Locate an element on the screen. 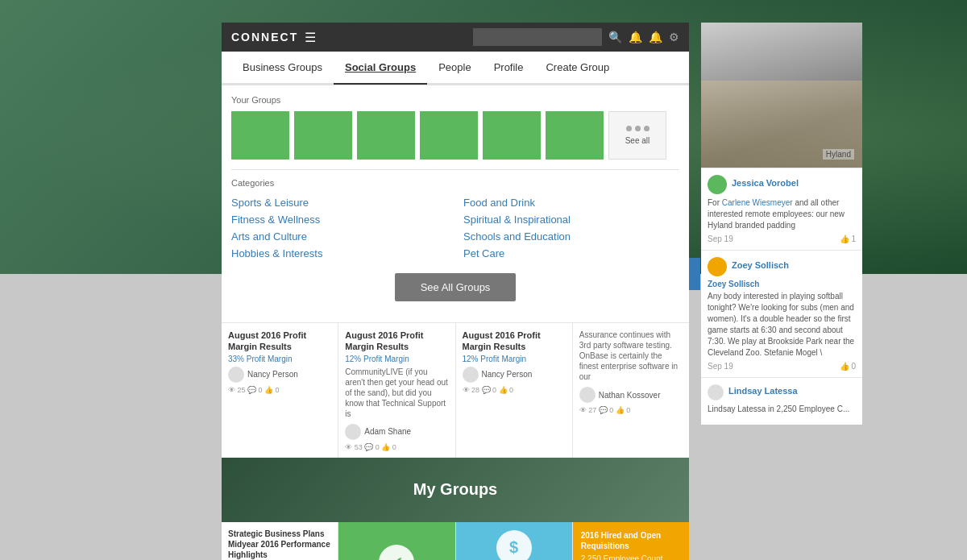  post-1-author-name: Nancy Person is located at coordinates (272, 374).